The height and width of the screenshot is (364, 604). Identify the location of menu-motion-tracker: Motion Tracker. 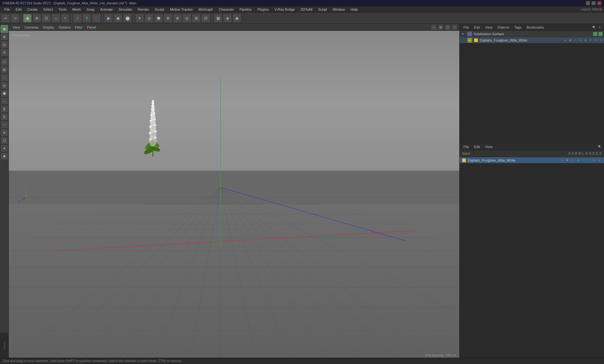
(181, 9).